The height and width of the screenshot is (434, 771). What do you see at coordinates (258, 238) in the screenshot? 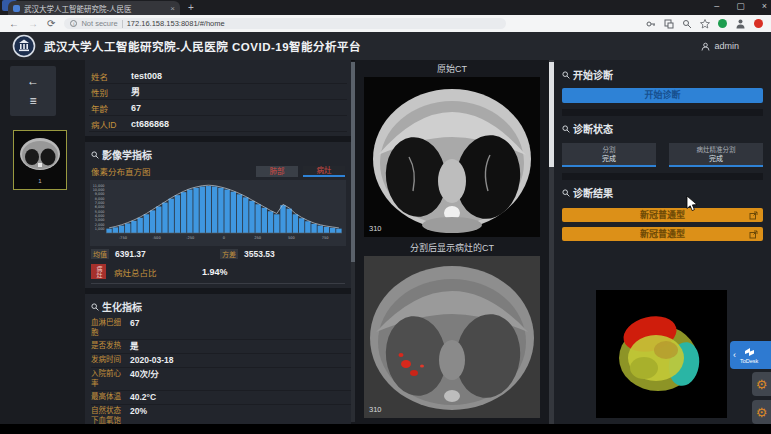
I see `svg-text: 250` at bounding box center [258, 238].